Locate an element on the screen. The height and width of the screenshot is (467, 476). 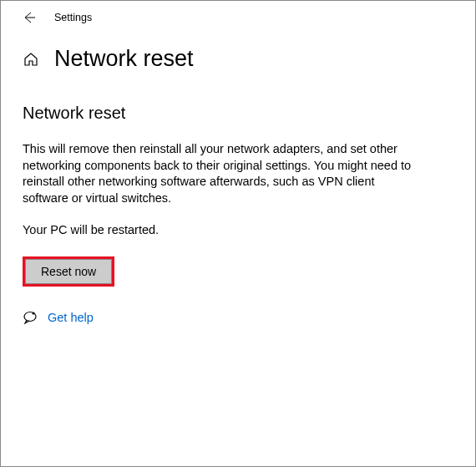
reset-button-highlight: Reset now is located at coordinates (68, 272).